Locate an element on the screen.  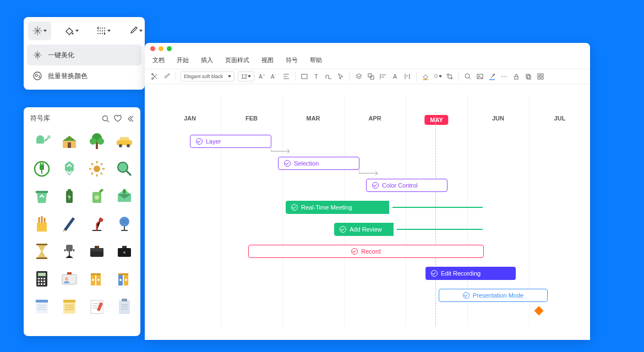
dash-icon is located at coordinates (504, 76).